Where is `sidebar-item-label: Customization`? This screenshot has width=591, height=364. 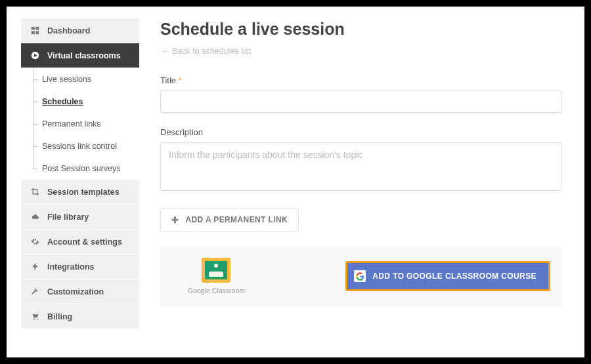 sidebar-item-label: Customization is located at coordinates (76, 292).